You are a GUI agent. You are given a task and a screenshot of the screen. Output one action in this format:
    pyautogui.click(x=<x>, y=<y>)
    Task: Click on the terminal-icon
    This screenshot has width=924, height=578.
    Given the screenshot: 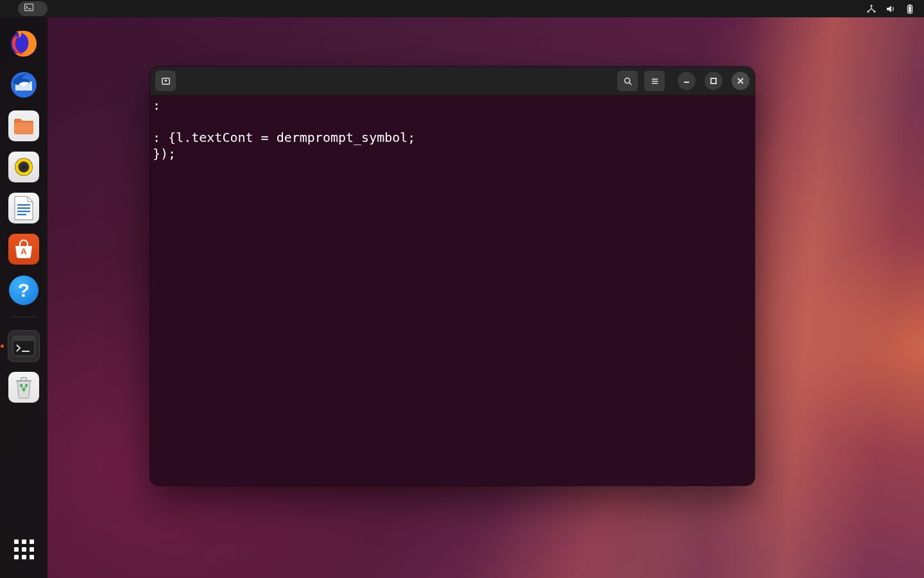 What is the action you would take?
    pyautogui.click(x=29, y=9)
    